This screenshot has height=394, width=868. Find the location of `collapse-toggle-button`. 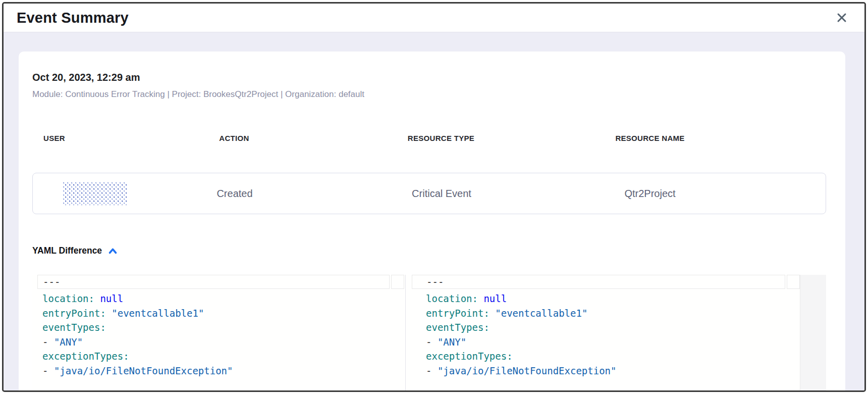

collapse-toggle-button is located at coordinates (113, 251).